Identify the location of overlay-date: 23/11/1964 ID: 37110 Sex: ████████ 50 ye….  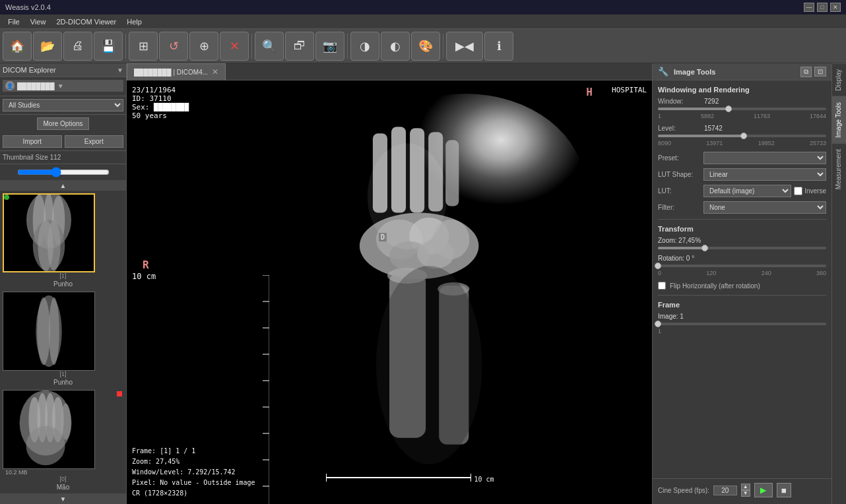
(160, 103).